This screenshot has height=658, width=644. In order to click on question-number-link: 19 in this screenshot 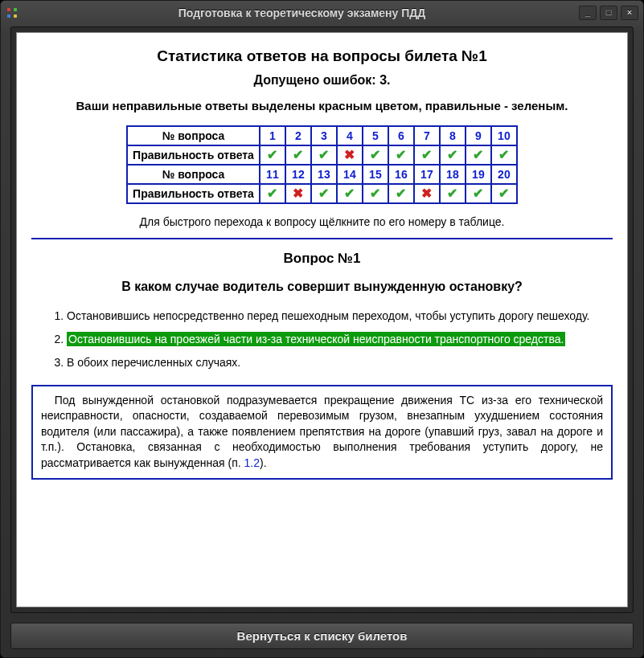, I will do `click(478, 174)`.